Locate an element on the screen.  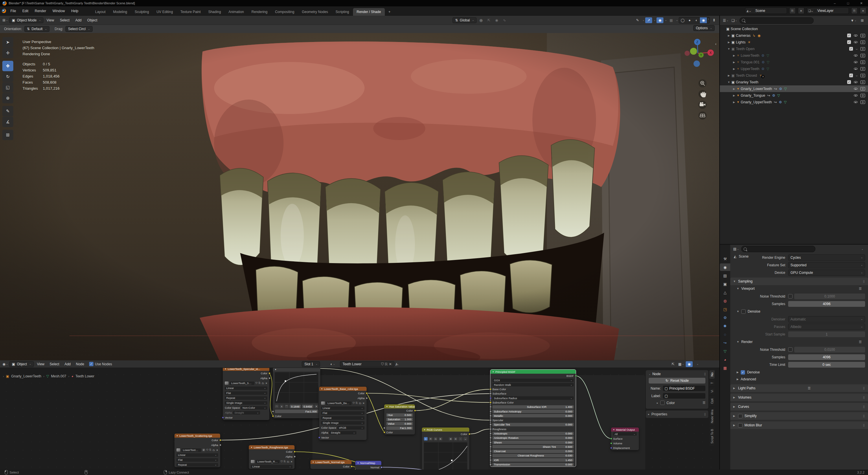
editor-type-dropdown: ⊞⌄ is located at coordinates (5, 20).